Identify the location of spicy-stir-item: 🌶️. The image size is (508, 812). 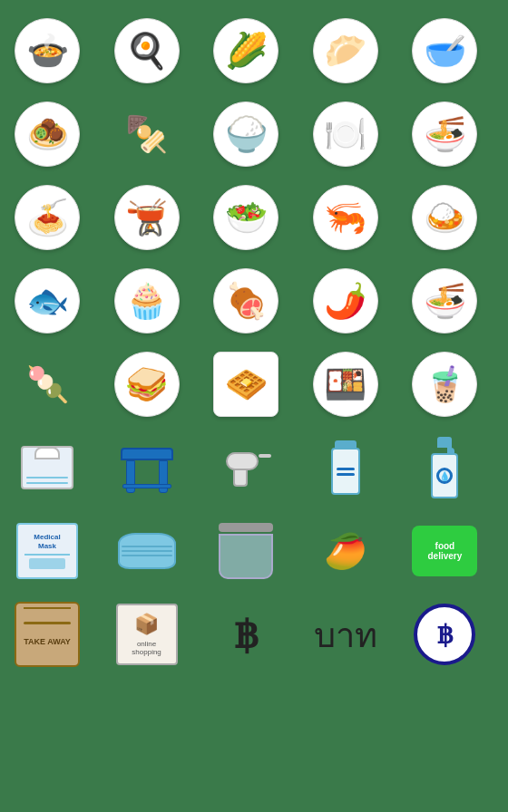
(346, 301).